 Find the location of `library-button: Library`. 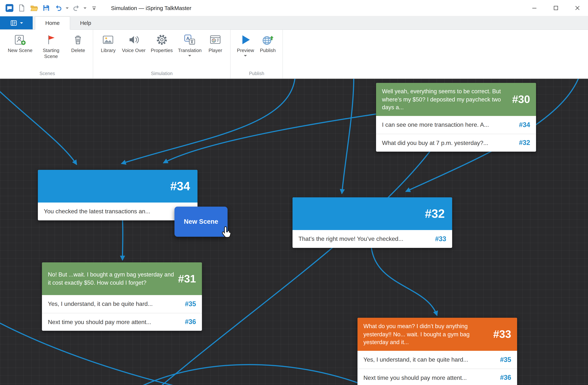

library-button: Library is located at coordinates (108, 44).